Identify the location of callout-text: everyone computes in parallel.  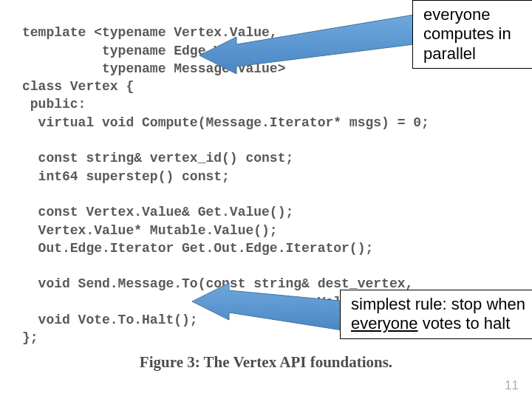
(467, 34).